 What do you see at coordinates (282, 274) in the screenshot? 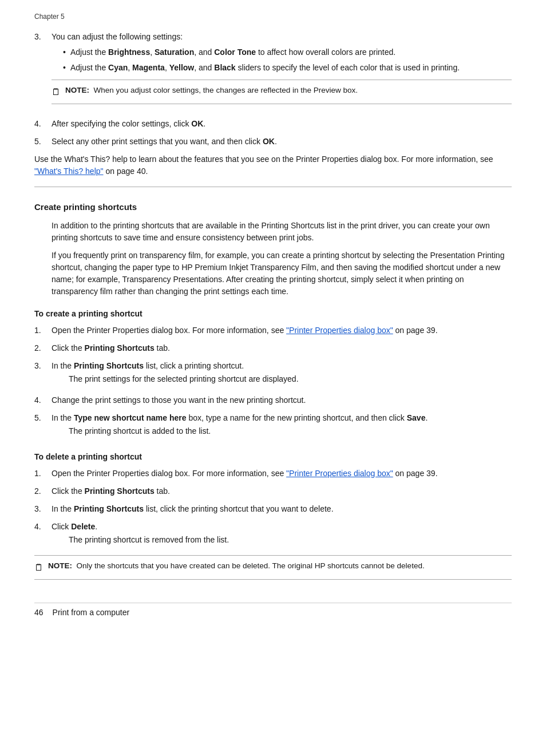
I see `create-shortcuts-body2: If you frequently print on transparency …` at bounding box center [282, 274].